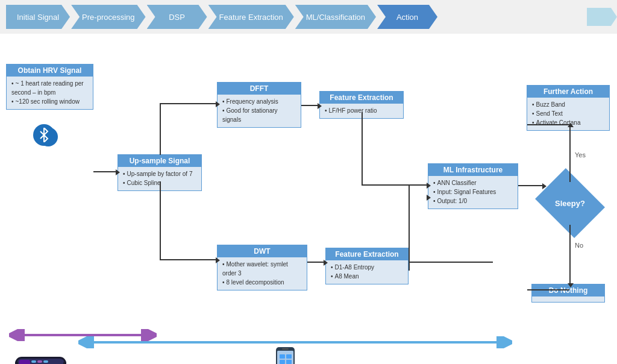 Image resolution: width=617 pixels, height=364 pixels. I want to click on dfft-header: DFFT, so click(259, 89).